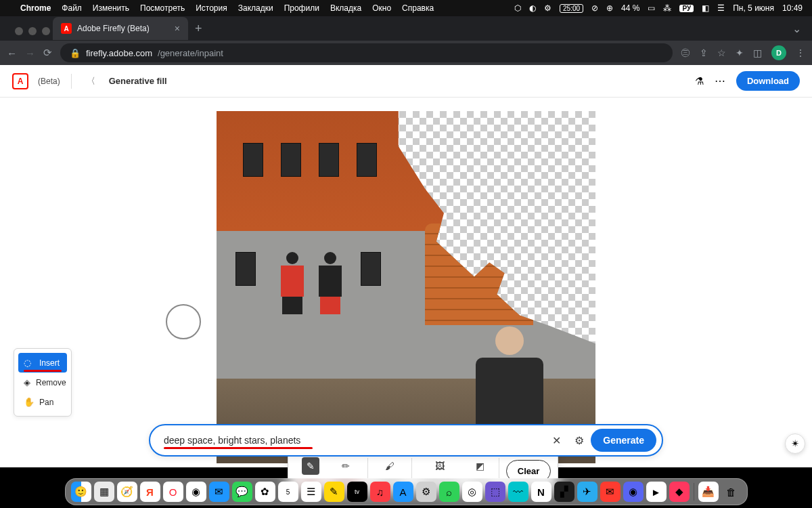  What do you see at coordinates (518, 8) in the screenshot?
I see `menubar-tray-icon: ⬡` at bounding box center [518, 8].